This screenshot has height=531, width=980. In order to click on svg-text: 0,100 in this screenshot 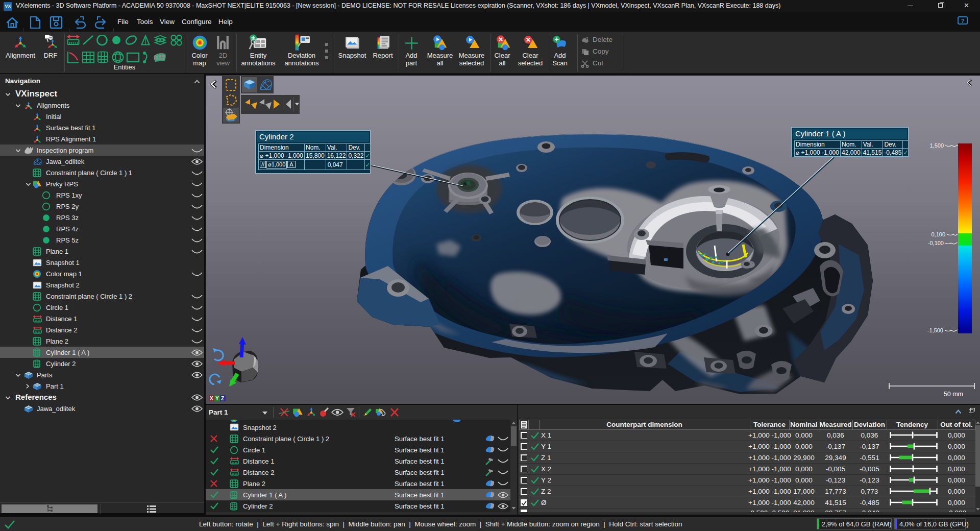, I will do `click(938, 234)`.